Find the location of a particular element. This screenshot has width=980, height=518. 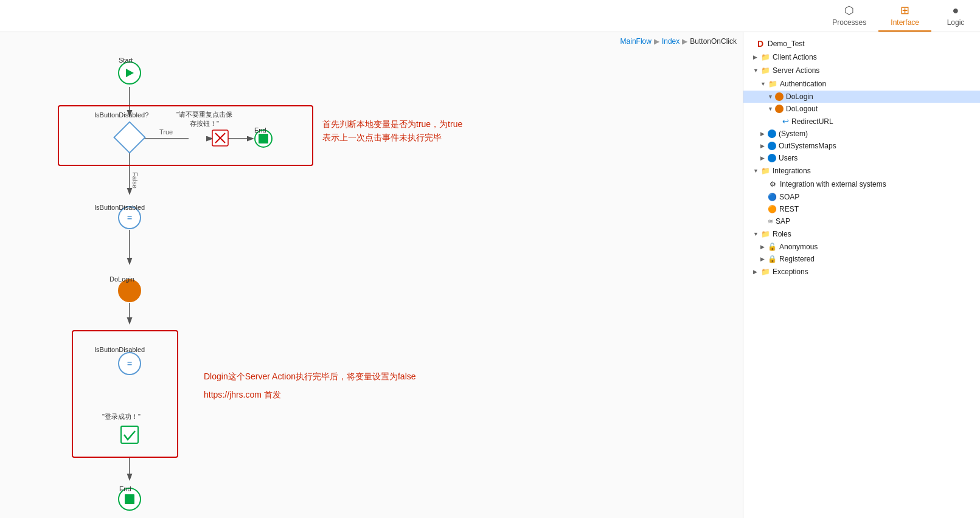

module-label: Demo_Test is located at coordinates (786, 44).